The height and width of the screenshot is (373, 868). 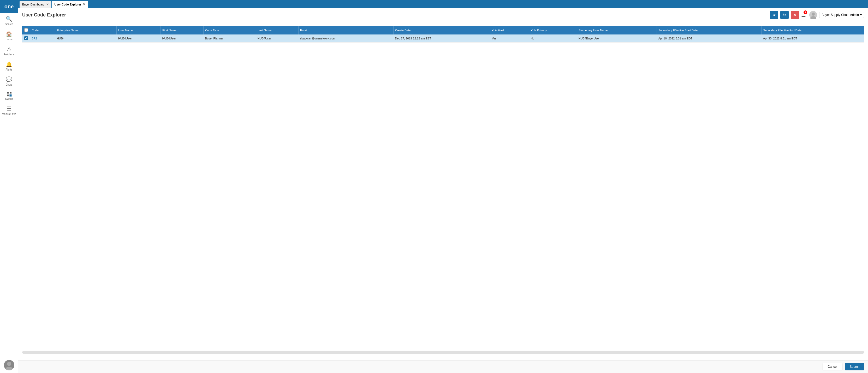 What do you see at coordinates (805, 12) in the screenshot?
I see `notification-badge: 1` at bounding box center [805, 12].